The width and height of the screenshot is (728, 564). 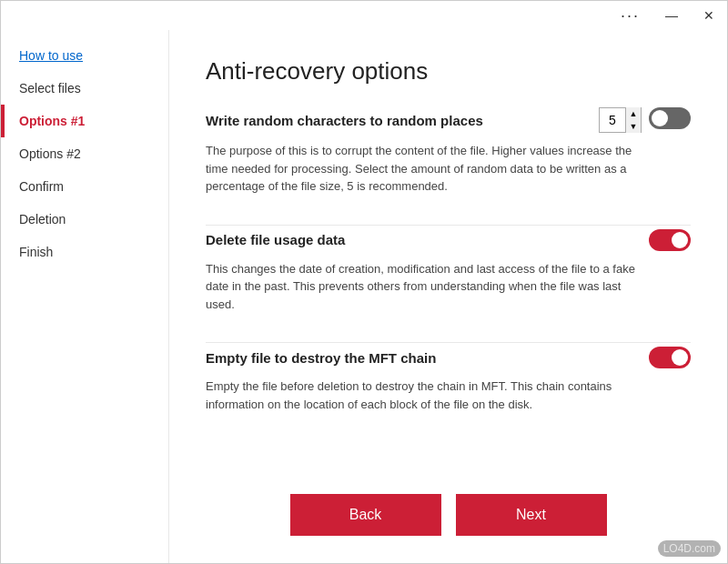 I want to click on sidebar-item-options-1: Options #1, so click(x=85, y=121).